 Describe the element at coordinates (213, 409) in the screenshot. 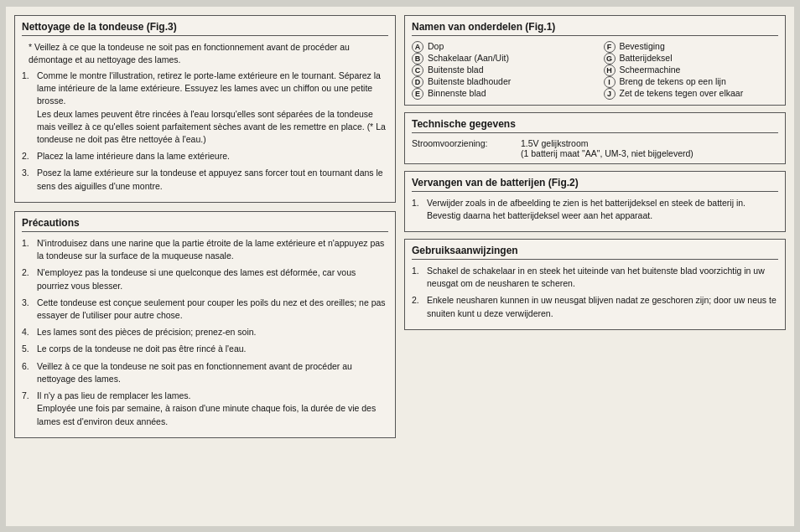

I see `precaution-text-7: Il n'y a pas lieu de remplacer les lames…` at that location.